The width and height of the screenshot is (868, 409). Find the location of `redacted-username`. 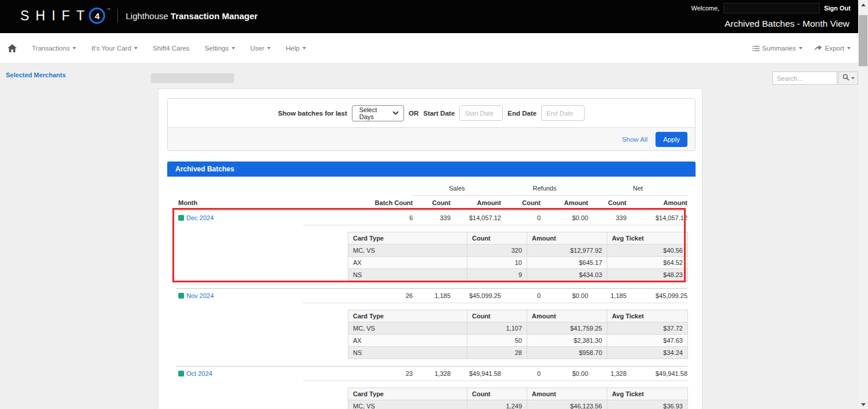

redacted-username is located at coordinates (772, 8).